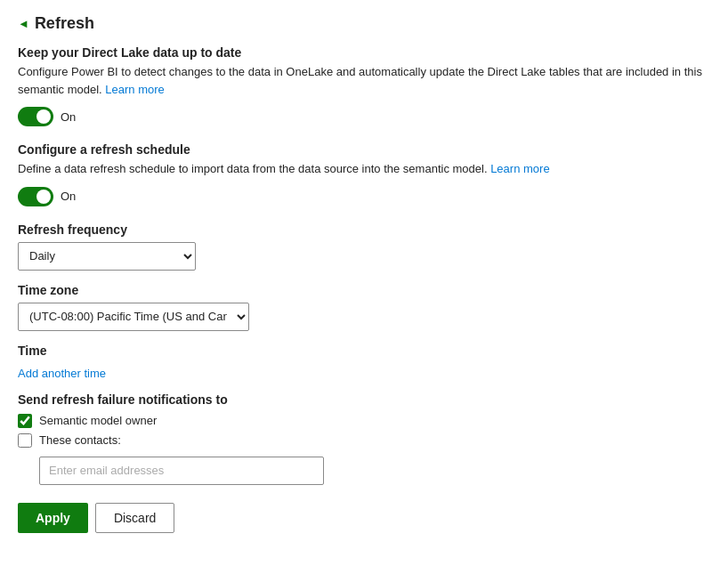  Describe the element at coordinates (364, 351) in the screenshot. I see `time-label: Time` at that location.